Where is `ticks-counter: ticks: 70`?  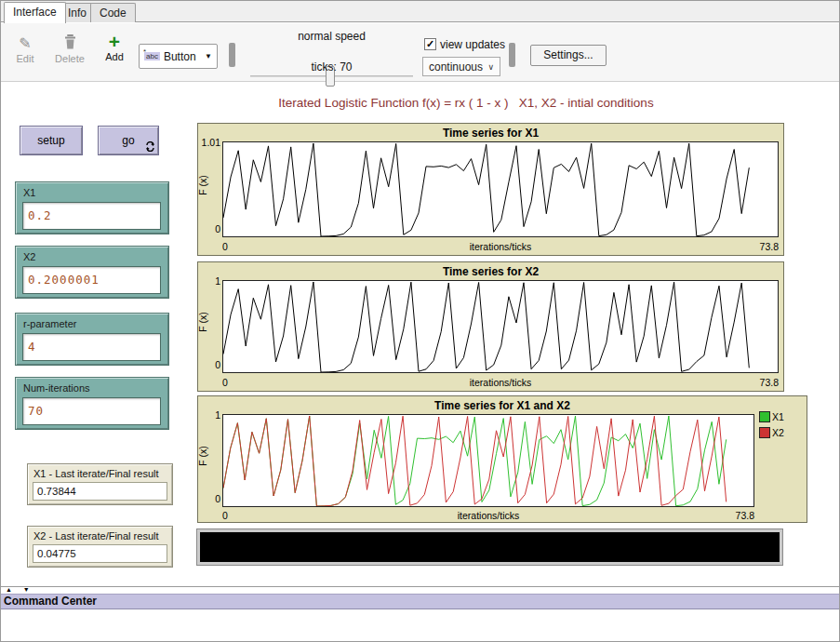
ticks-counter: ticks: 70 is located at coordinates (331, 67).